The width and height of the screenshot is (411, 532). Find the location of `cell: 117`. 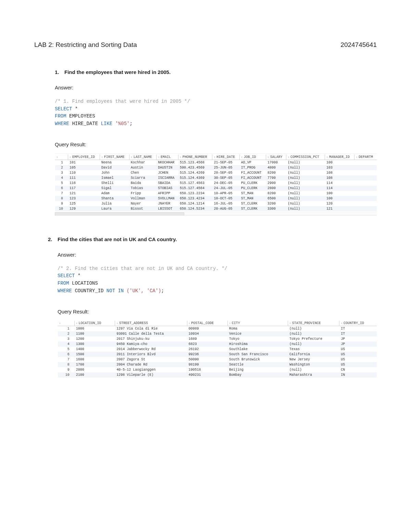

cell: 117 is located at coordinates (84, 188).